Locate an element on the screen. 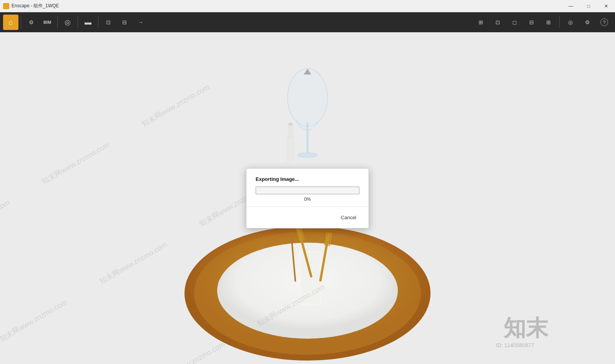 The width and height of the screenshot is (615, 364). window-controls: — □ ✕ is located at coordinates (588, 6).